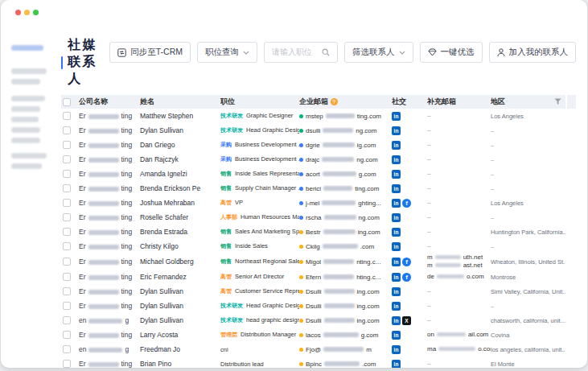 This screenshot has width=588, height=371. Describe the element at coordinates (528, 203) in the screenshot. I see `region-cell: Los Angeles` at that location.